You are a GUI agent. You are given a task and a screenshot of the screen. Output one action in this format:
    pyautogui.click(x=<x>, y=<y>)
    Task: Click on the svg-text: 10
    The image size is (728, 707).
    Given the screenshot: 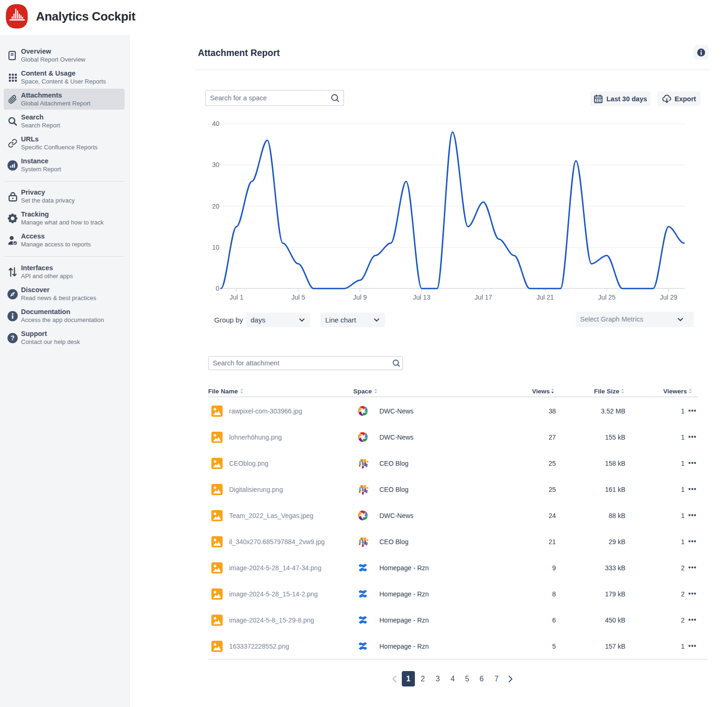 What is the action you would take?
    pyautogui.click(x=216, y=247)
    